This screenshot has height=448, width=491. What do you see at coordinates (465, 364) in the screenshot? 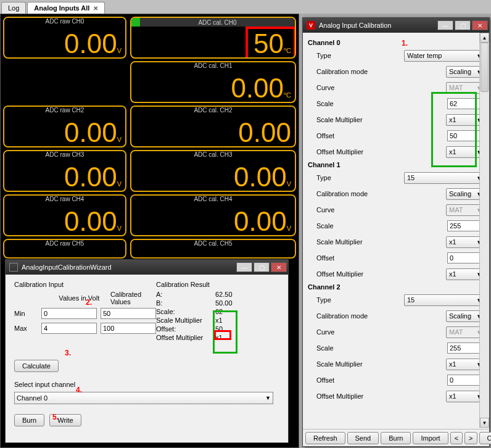
I see `ch2-scalemult-select: x1▾` at bounding box center [465, 364].